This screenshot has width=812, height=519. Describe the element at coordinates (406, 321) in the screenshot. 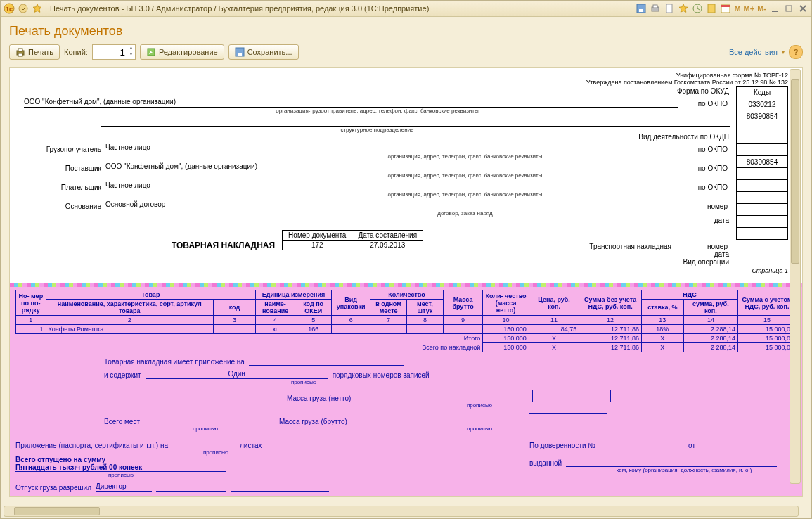

I see `goods-table: Но- мер по по- рядку Товар Единица измер…` at that location.